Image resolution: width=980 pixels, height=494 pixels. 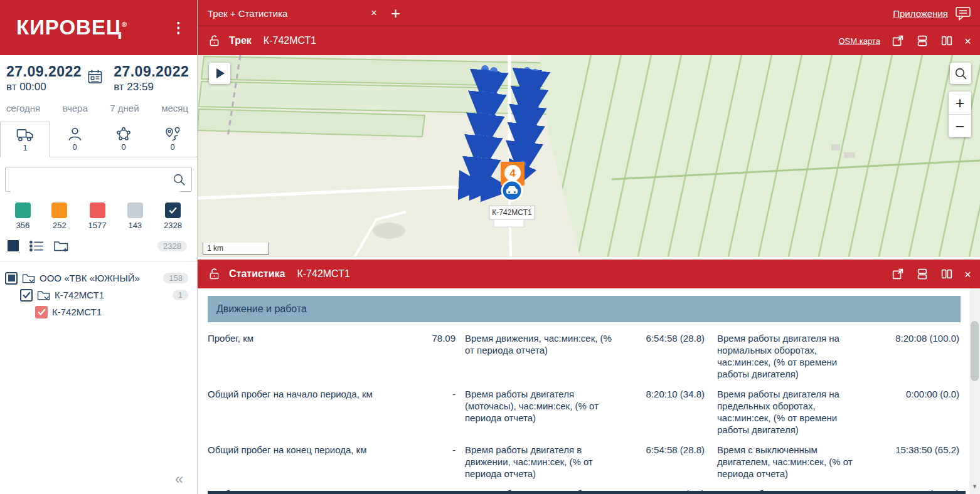 I want to click on tab-track-statistics: Трек + Статистика ×, so click(x=292, y=13).